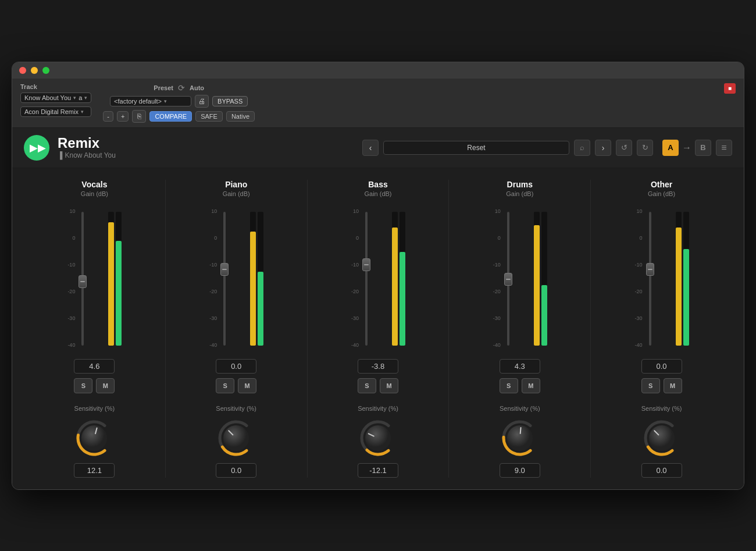 The image size is (756, 551). Describe the element at coordinates (111, 279) in the screenshot. I see `meter-yellow-vocals` at that location.